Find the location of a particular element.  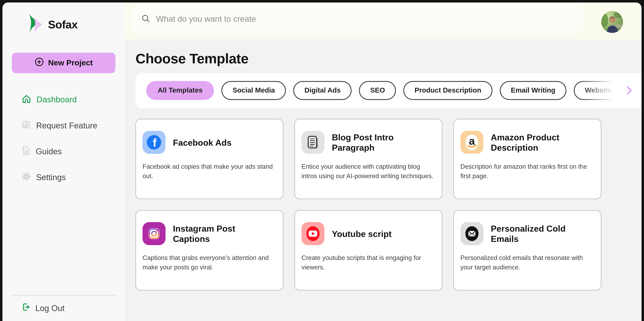

card-title: Instagram Post Captions is located at coordinates (223, 234).